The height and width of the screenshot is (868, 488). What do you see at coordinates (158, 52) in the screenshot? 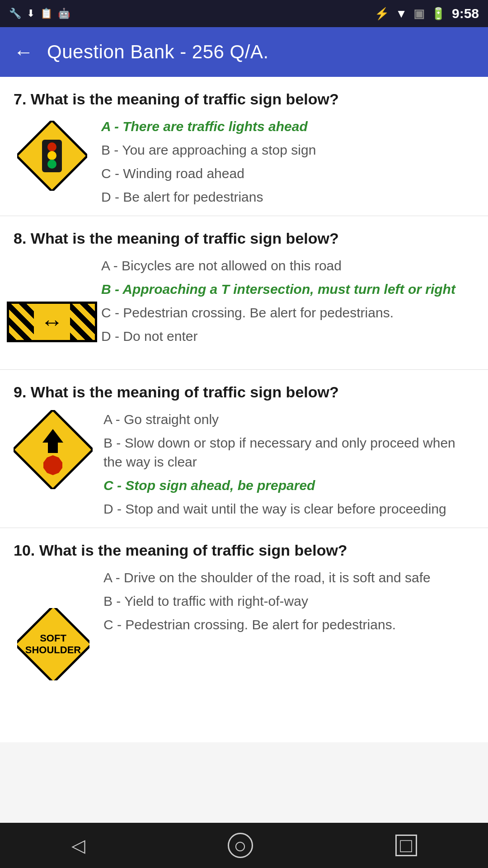
I see `app-bar-title: Question Bank - 256 Q/A.` at bounding box center [158, 52].